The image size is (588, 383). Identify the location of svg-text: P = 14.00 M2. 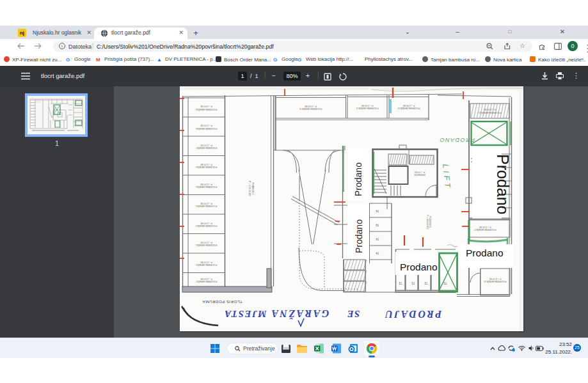
(206, 279).